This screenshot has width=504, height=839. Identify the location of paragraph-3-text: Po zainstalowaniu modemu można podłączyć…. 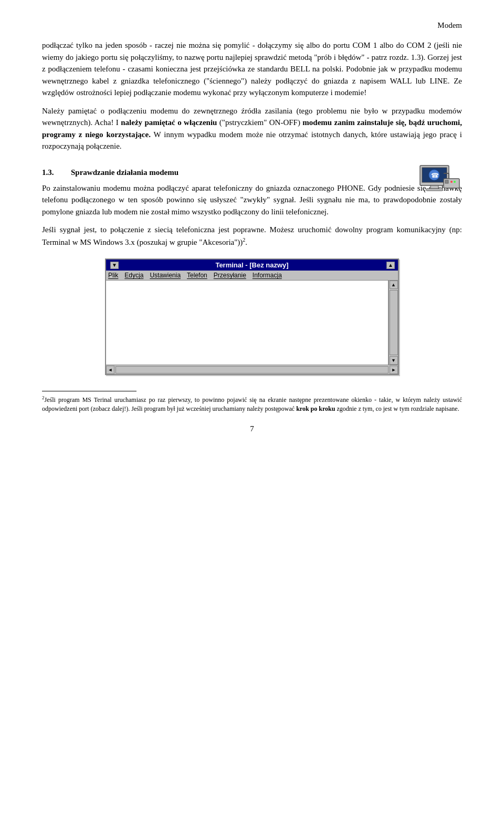
(252, 200).